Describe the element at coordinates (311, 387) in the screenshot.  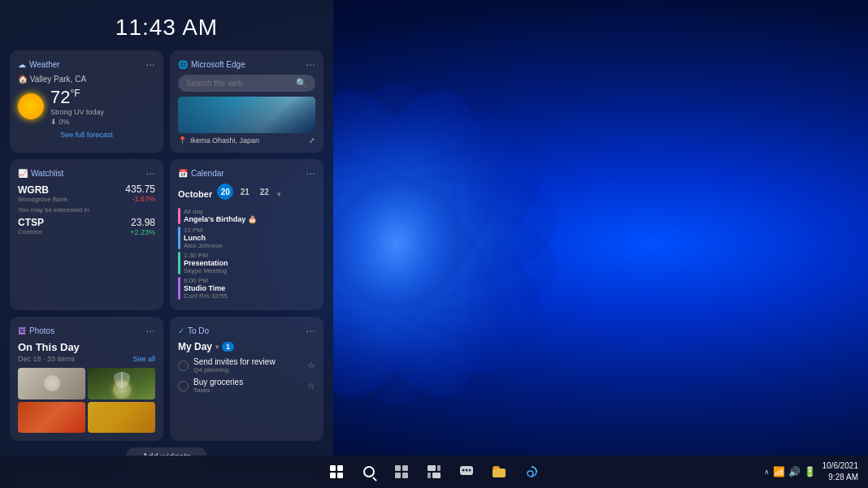
I see `todo-star-2: ☆` at that location.